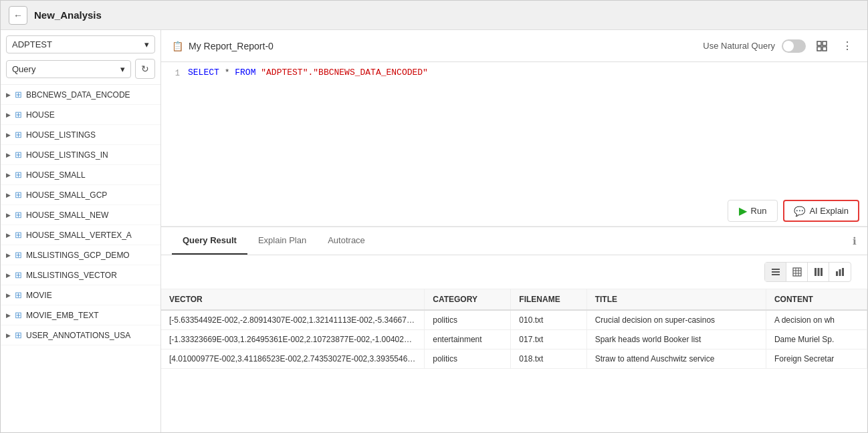  I want to click on sidebar-item-user-annotations: ▶ ⊞ USER_ANNOTATIONS_USA, so click(80, 335).